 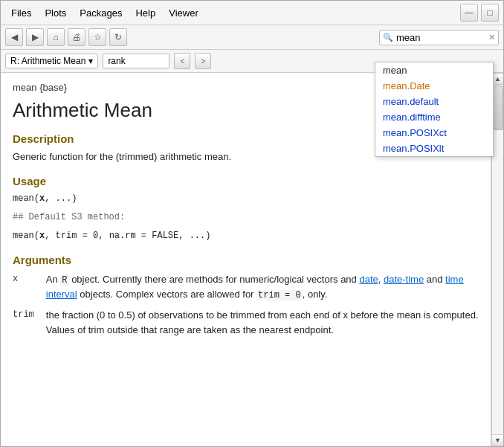 I want to click on arg-x-row: x An R object. Currently there are metho…, so click(x=245, y=290).